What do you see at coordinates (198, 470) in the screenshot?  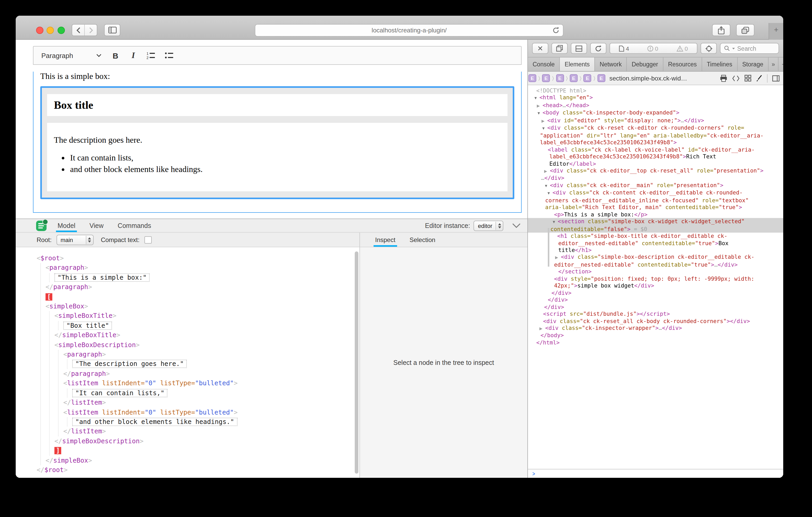 I see `model-node-close-$root: </$root>` at bounding box center [198, 470].